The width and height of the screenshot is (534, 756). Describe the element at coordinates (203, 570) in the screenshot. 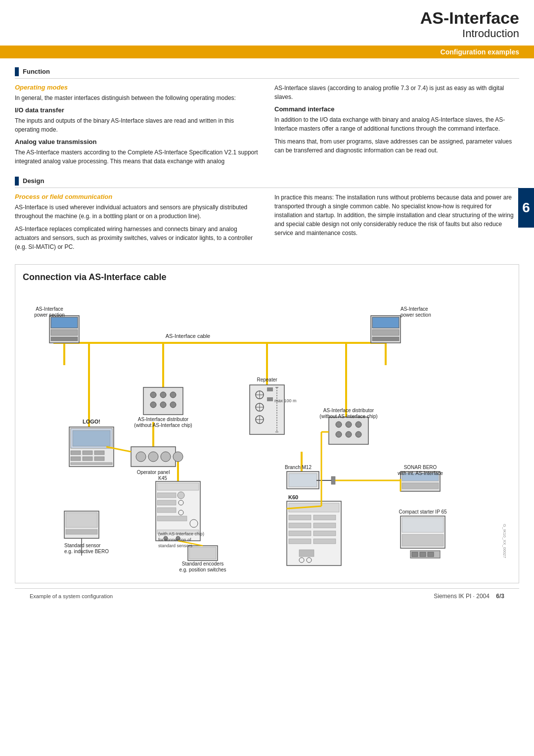

I see `std-enc-label2: e.g. position switches` at that location.